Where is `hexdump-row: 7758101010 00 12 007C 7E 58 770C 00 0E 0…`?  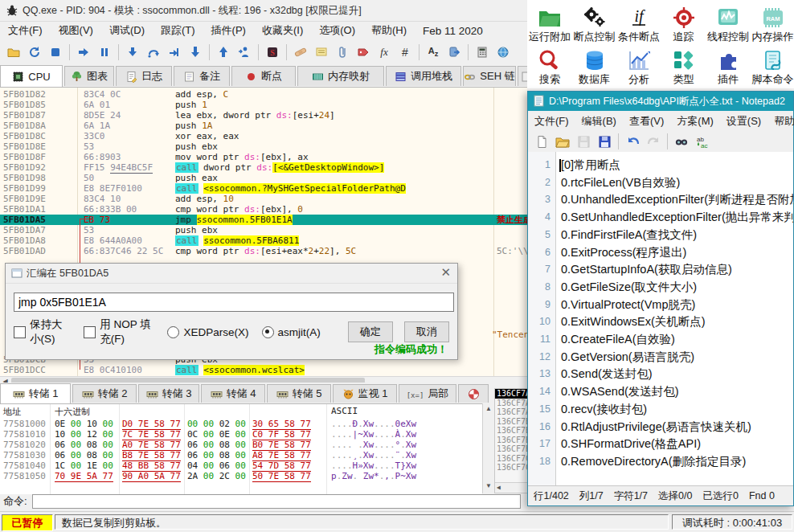
hexdump-row: 7758101010 00 12 007C 7E 58 770C 00 0E 0… is located at coordinates (241, 434).